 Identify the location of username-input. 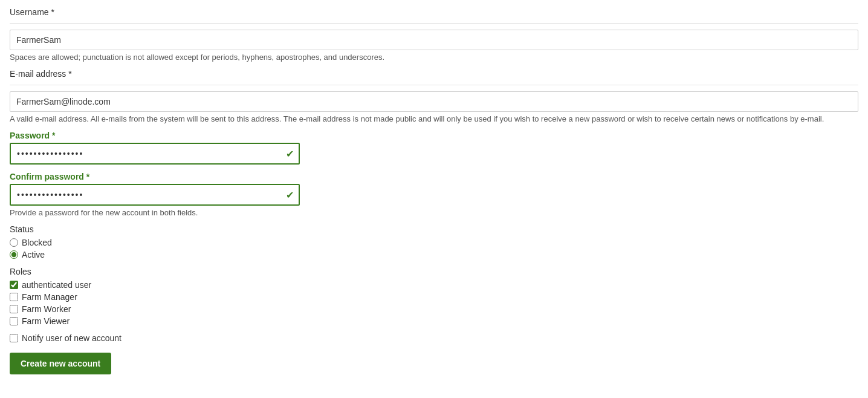
(434, 40).